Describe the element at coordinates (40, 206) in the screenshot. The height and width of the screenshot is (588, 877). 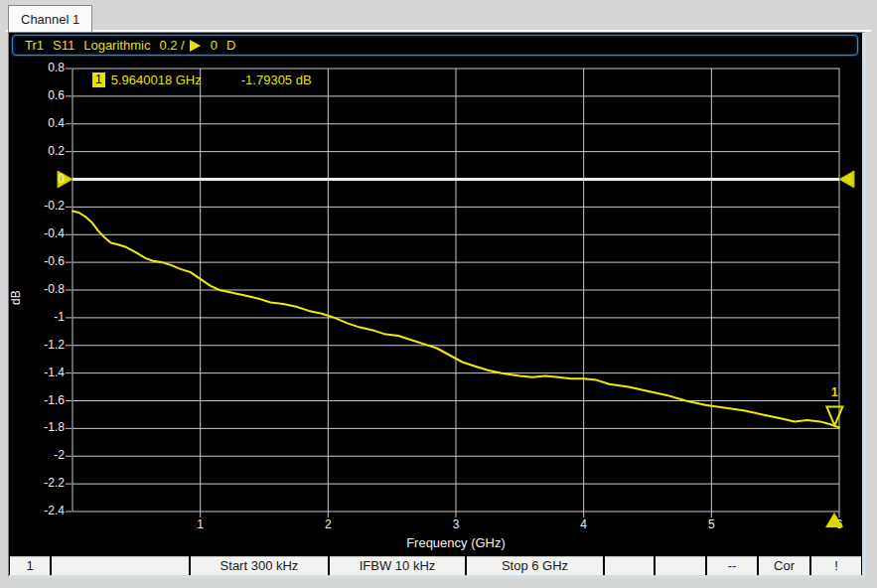
I see `y-tick-label: -0.2` at that location.